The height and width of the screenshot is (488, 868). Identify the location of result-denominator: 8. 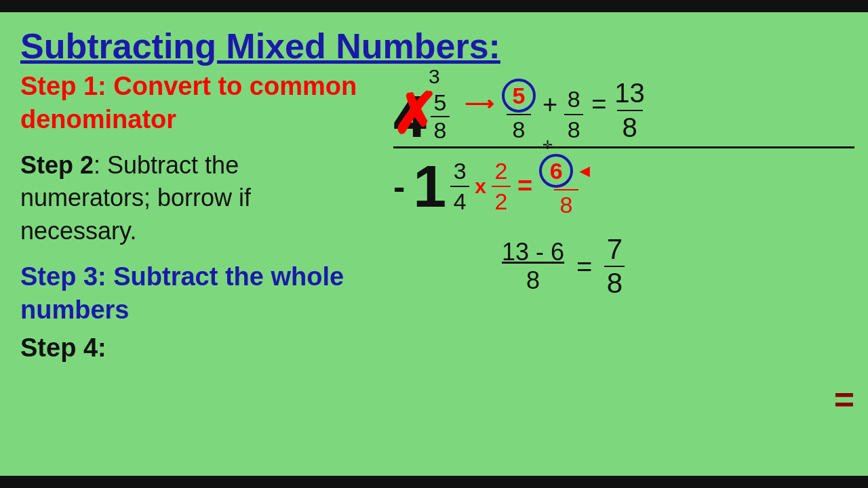
(533, 281).